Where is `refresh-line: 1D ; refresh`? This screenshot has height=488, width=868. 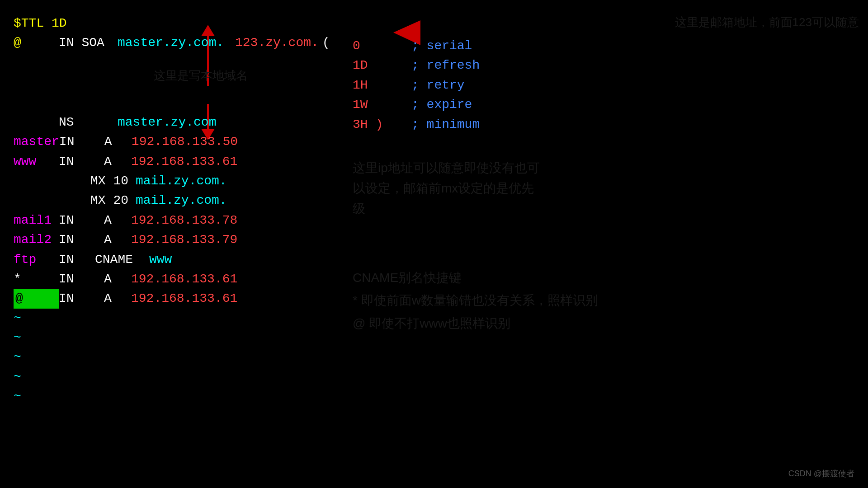 refresh-line: 1D ; refresh is located at coordinates (416, 65).